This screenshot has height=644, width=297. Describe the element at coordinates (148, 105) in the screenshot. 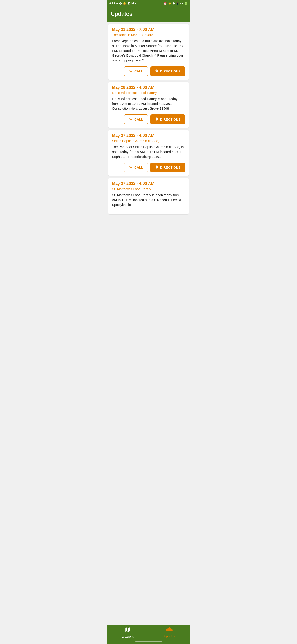

I see `update-card-2: May 28 2022 - 4:00 AM Lions Wilderness F…` at that location.